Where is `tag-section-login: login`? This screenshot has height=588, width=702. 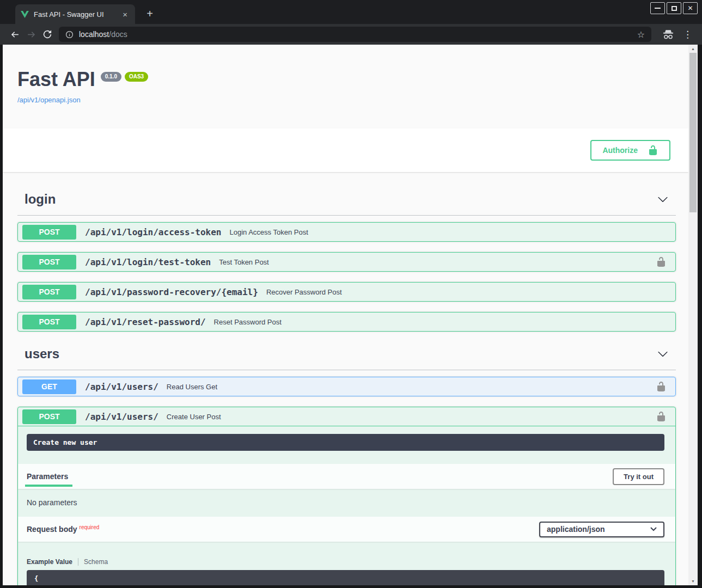 tag-section-login: login is located at coordinates (346, 198).